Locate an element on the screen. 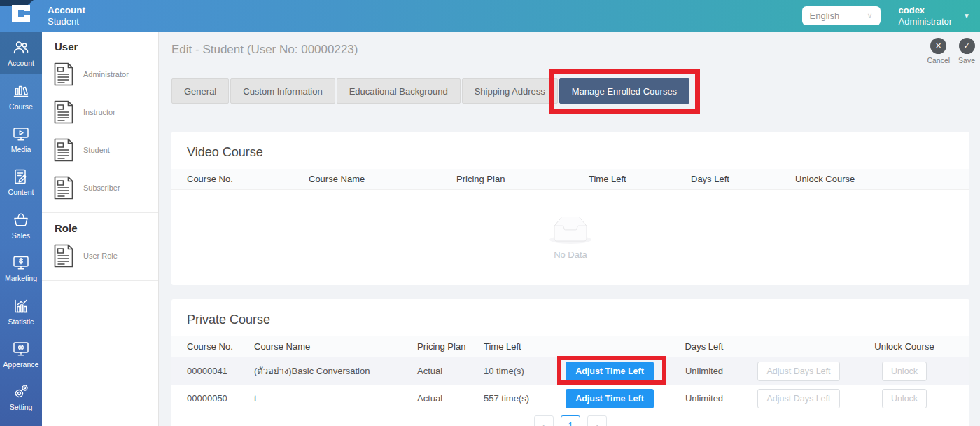  pagination-next-button: › is located at coordinates (597, 420).